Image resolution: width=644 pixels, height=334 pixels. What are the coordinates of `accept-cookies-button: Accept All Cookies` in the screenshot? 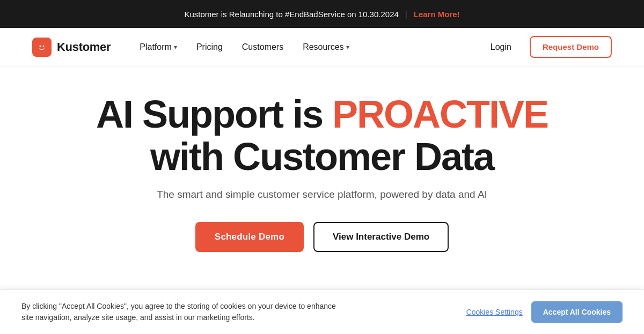 It's located at (577, 312).